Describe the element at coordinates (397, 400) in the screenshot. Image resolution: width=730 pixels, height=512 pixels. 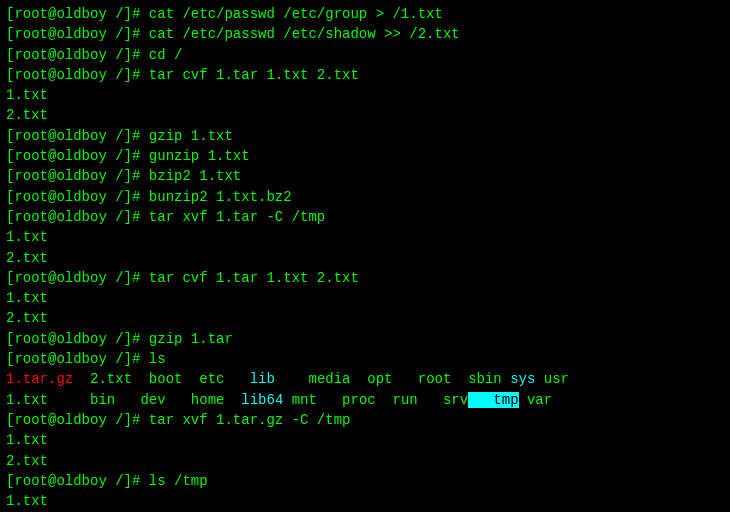
I see `ls-item: run` at that location.